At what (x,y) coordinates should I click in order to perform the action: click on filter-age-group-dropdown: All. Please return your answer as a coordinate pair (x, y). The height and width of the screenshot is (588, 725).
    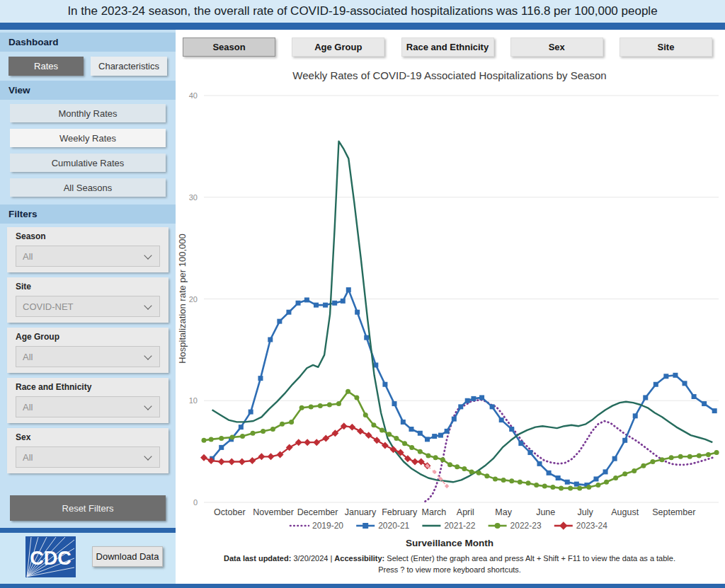
    Looking at the image, I should click on (88, 357).